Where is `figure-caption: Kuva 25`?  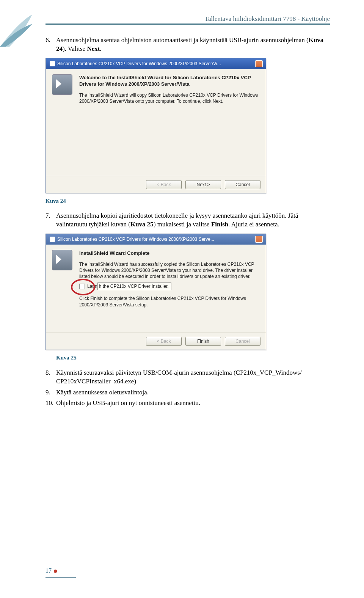
figure-caption: Kuva 25 is located at coordinates (193, 358).